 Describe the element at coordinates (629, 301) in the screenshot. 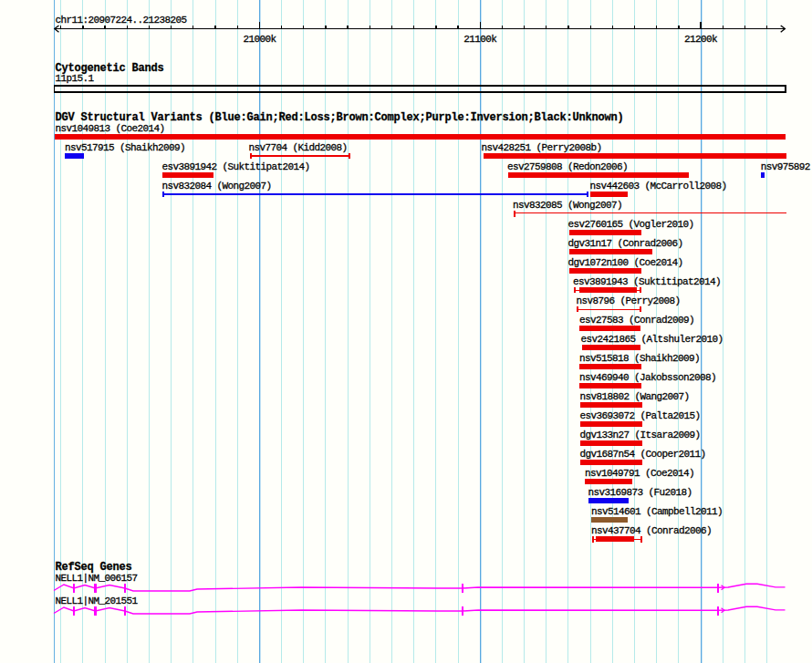

I see `svg-text: nsv8796 (Perry2008)` at that location.